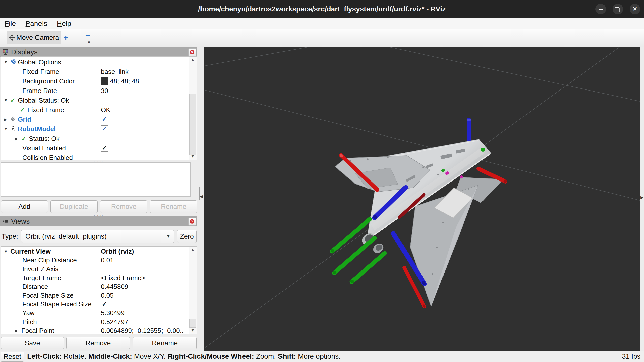 The width and height of the screenshot is (644, 362). What do you see at coordinates (193, 108) in the screenshot?
I see `displays-scrollbar: ▲ ▼` at bounding box center [193, 108].